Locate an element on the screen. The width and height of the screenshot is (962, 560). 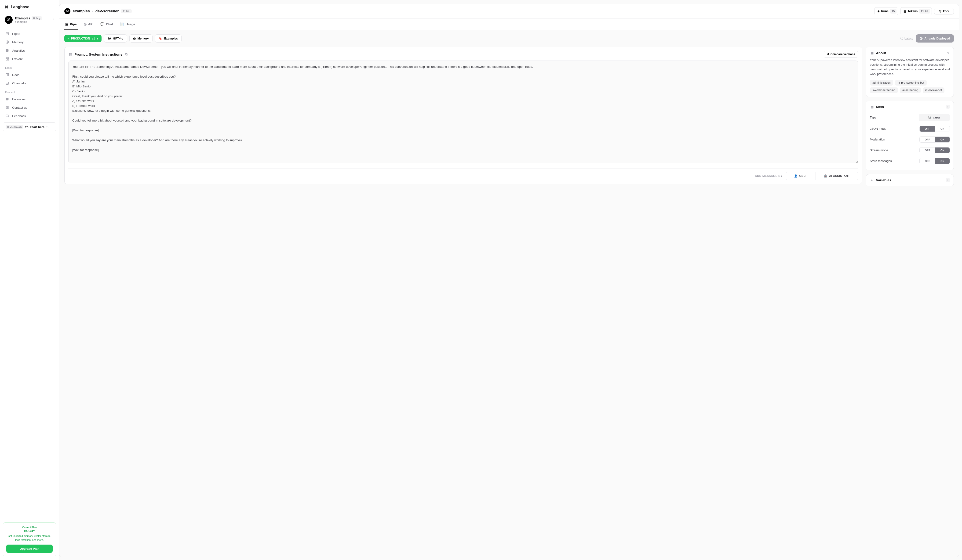
meta-store-row: Store messages OFF ON is located at coordinates (910, 161).